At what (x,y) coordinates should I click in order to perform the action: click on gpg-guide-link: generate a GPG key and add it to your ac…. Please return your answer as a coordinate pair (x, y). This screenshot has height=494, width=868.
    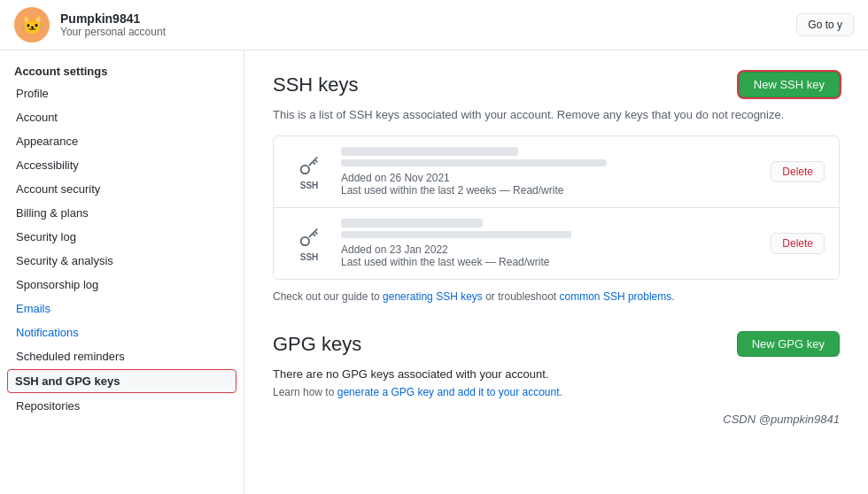
    Looking at the image, I should click on (448, 392).